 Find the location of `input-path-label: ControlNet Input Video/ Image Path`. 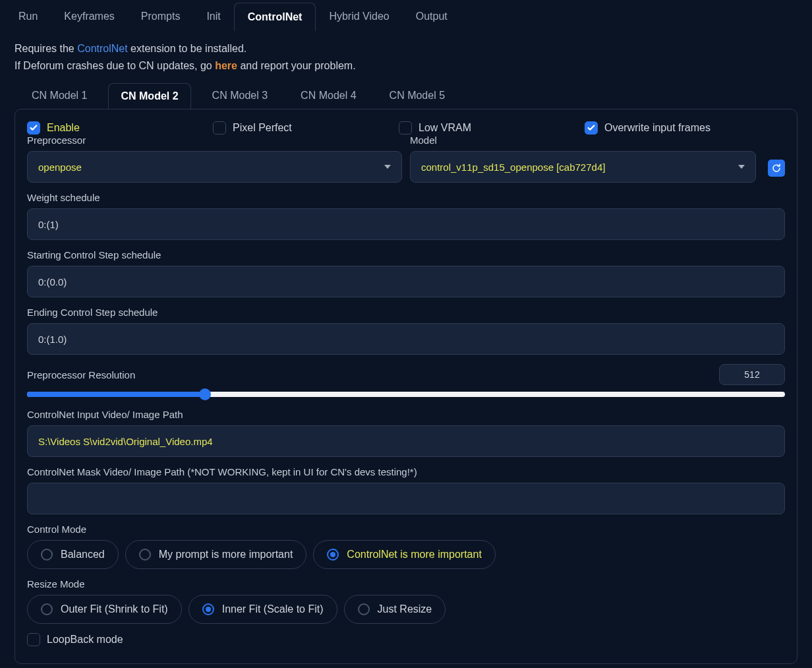

input-path-label: ControlNet Input Video/ Image Path is located at coordinates (406, 414).